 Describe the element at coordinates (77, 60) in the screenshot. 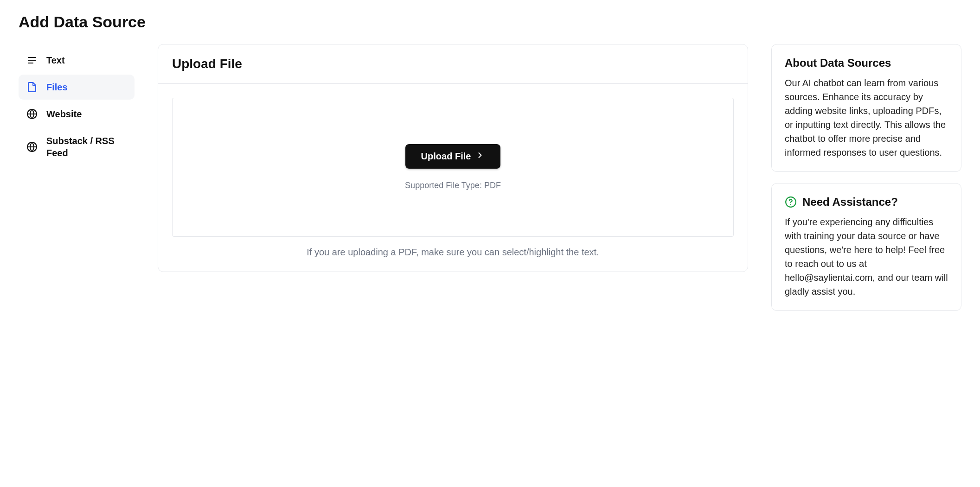

I see `sidebar-item-text: Text` at that location.